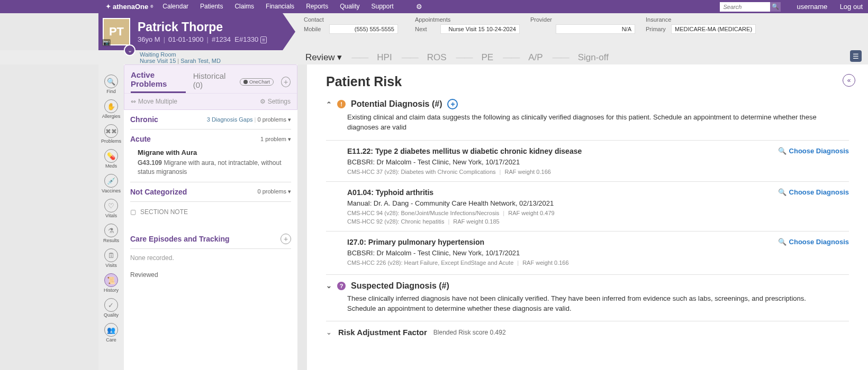  I want to click on nav-reports: Reports, so click(317, 6).